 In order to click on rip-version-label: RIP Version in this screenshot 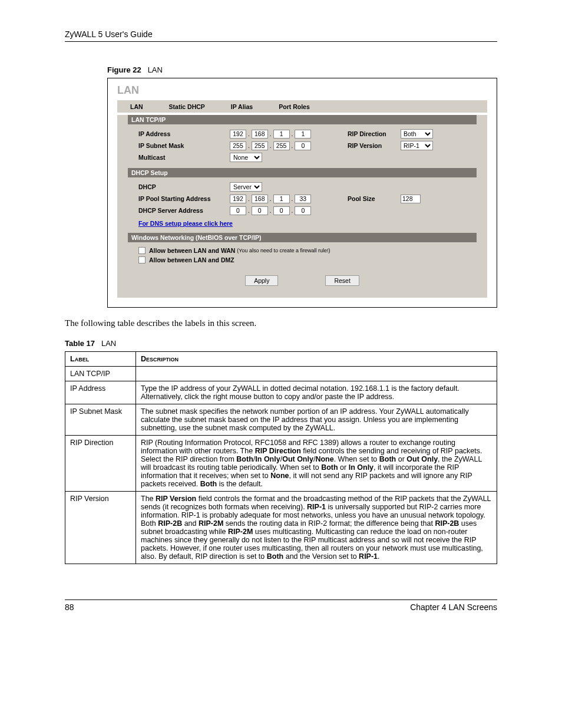, I will do `click(374, 146)`.